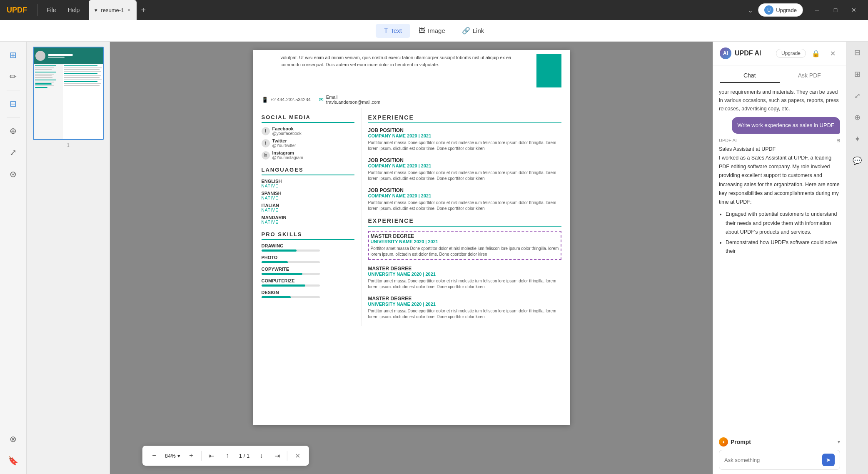 Image resolution: width=868 pixels, height=474 pixels. I want to click on tab-arrow: ▾, so click(96, 10).